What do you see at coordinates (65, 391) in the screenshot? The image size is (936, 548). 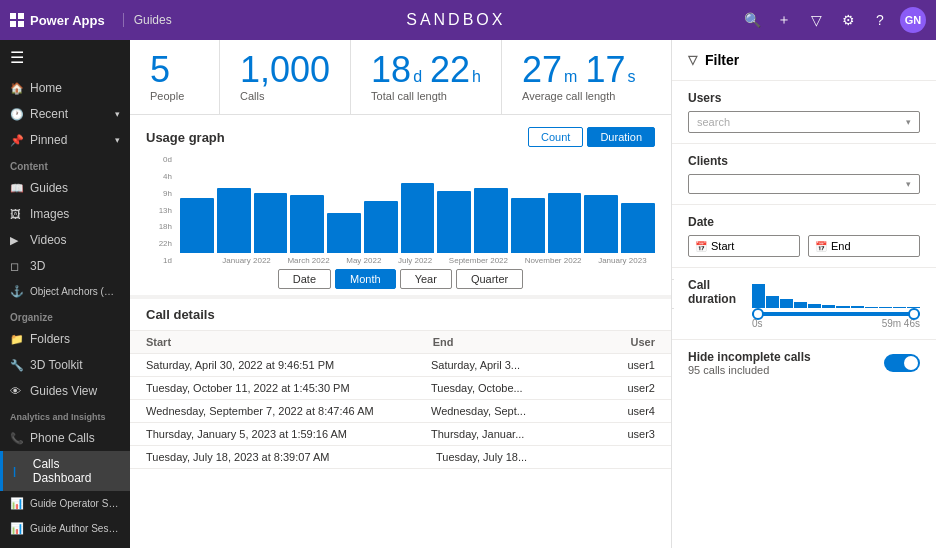 I see `sidebar-item-guides-view: 👁 Guides View` at bounding box center [65, 391].